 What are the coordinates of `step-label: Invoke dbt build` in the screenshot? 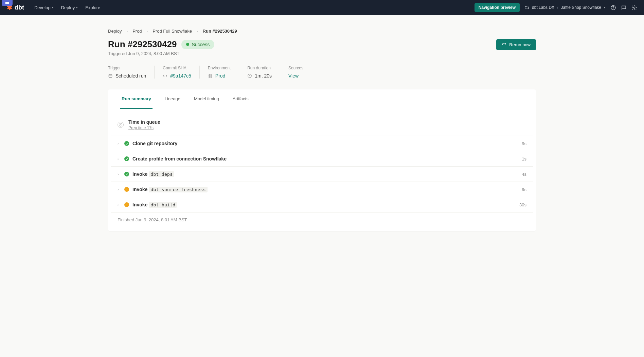 It's located at (155, 205).